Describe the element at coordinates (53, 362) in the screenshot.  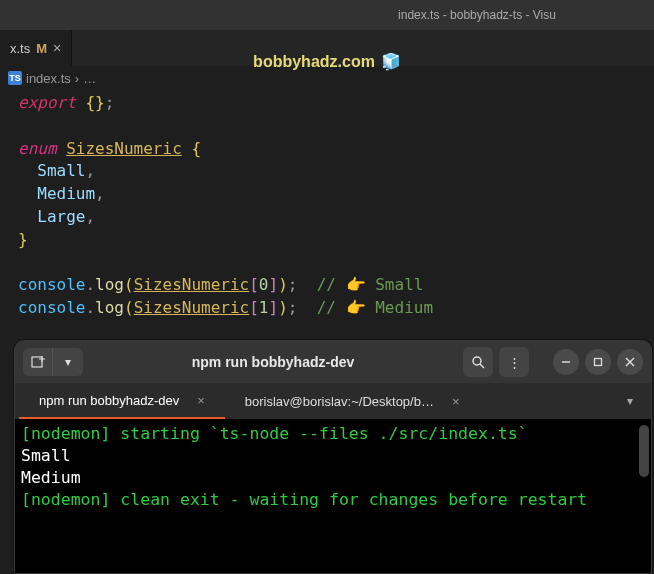
I see `terminal-new-tab-group: ▾` at that location.